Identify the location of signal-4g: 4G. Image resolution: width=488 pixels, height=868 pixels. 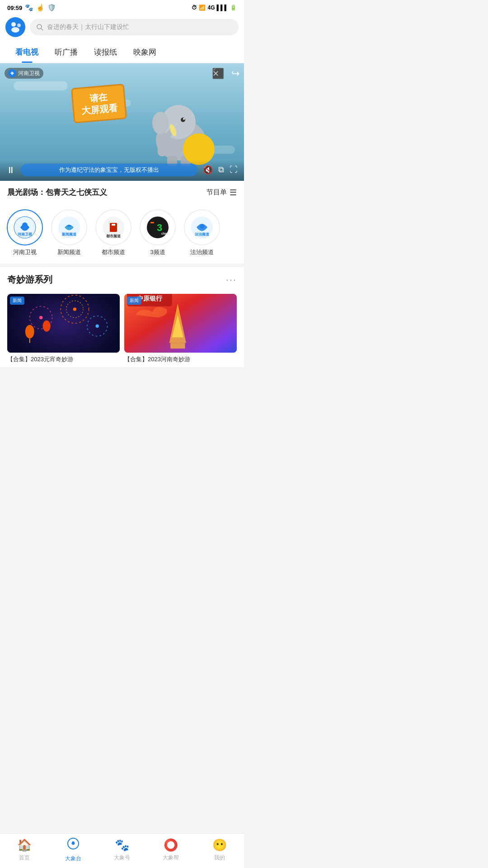
(211, 8).